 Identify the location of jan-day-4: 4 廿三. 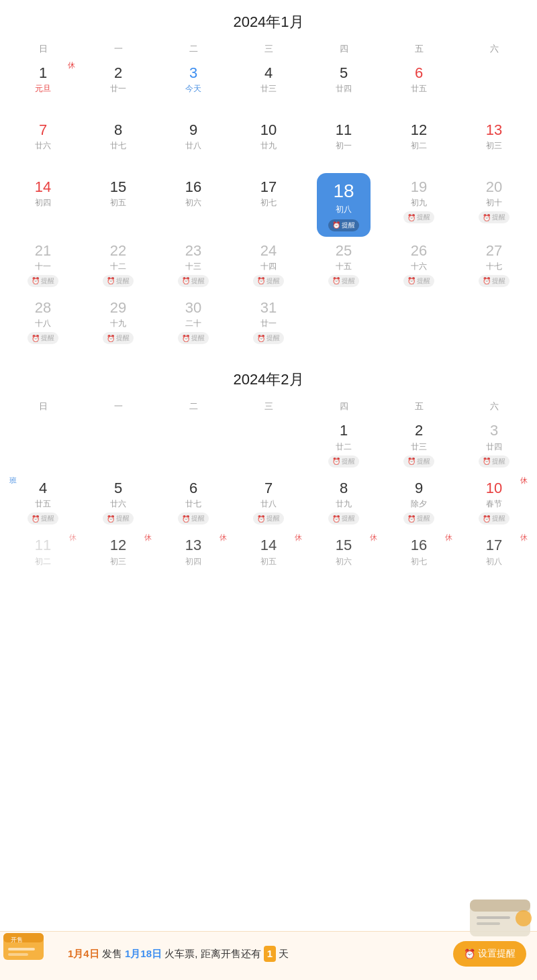
(268, 87).